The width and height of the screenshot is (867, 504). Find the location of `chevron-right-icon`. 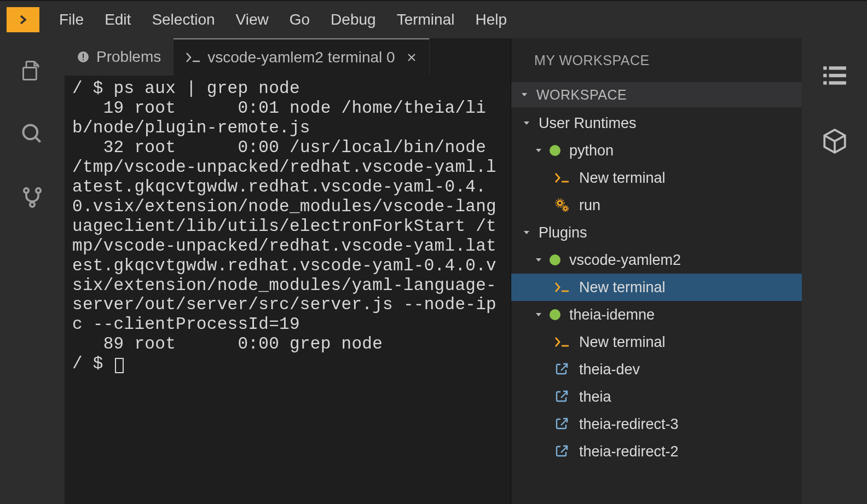

chevron-right-icon is located at coordinates (23, 20).